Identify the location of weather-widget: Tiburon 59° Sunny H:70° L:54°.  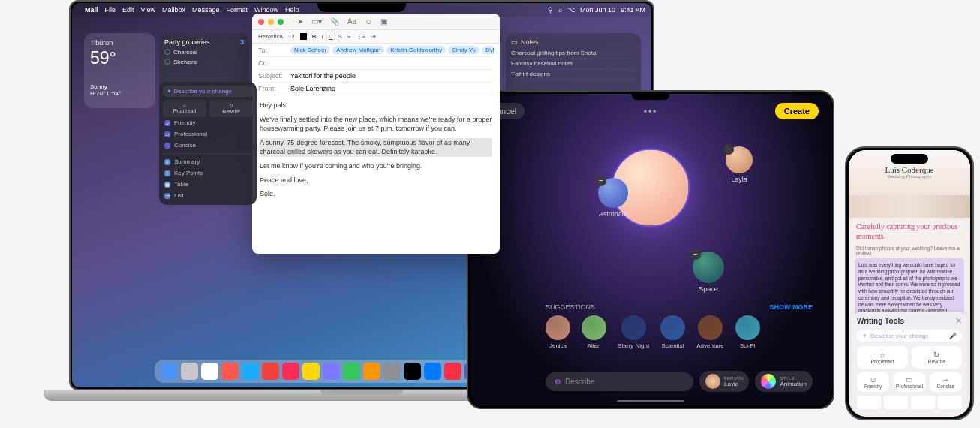
(120, 71).